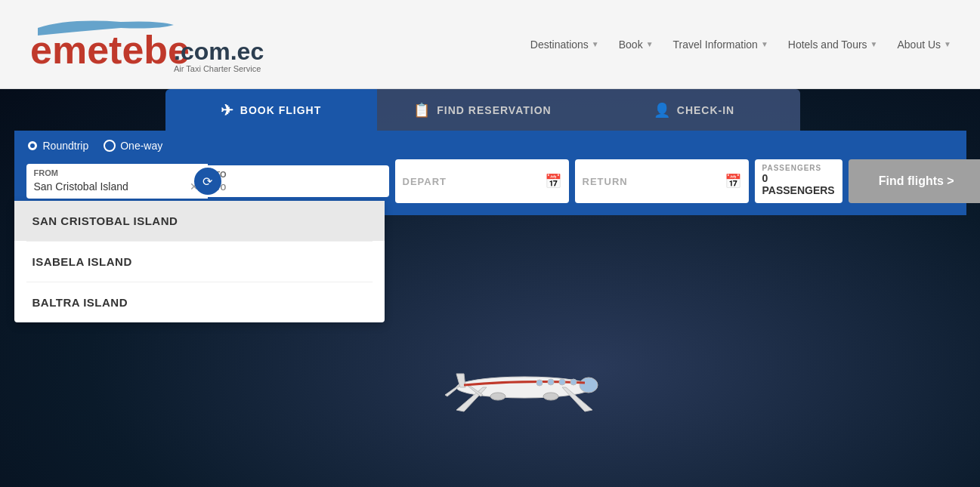 This screenshot has width=980, height=487. I want to click on depart-label: DEPART, so click(425, 181).